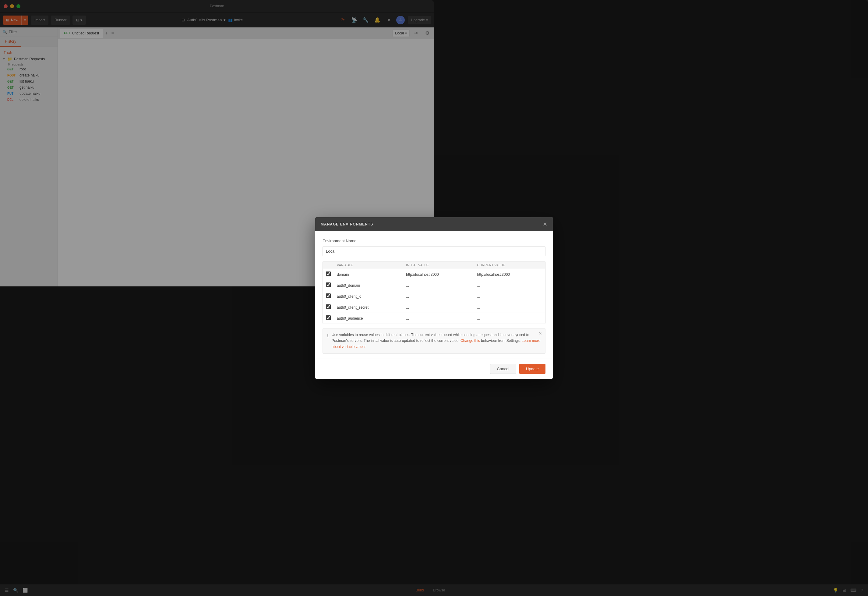 The width and height of the screenshot is (868, 596). What do you see at coordinates (418, 285) in the screenshot?
I see `var-initial-auth0domain: ...` at bounding box center [418, 285].